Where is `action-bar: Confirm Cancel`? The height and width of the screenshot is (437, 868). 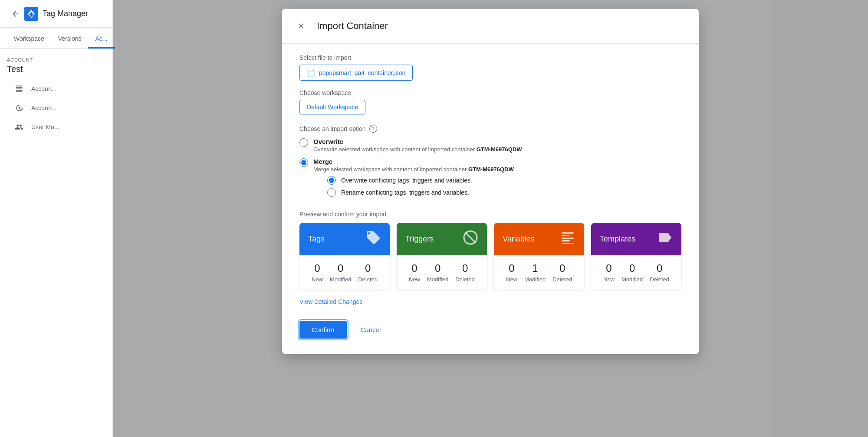
action-bar: Confirm Cancel is located at coordinates (490, 328).